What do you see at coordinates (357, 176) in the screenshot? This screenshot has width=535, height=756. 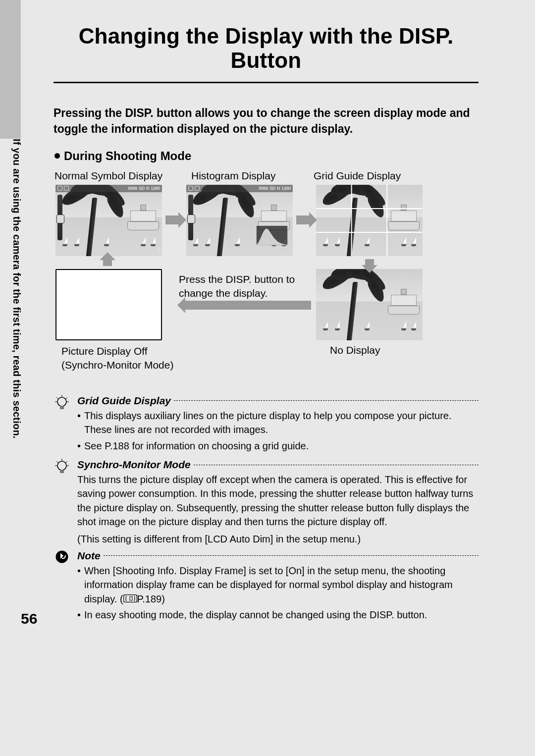 I see `caption-grid: Grid Guide Display` at bounding box center [357, 176].